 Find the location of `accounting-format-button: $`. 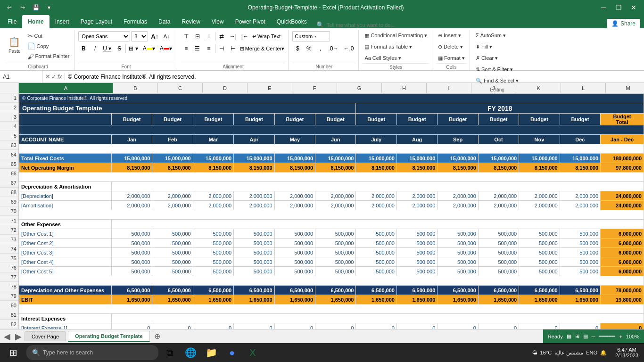

accounting-format-button: $ is located at coordinates (297, 49).